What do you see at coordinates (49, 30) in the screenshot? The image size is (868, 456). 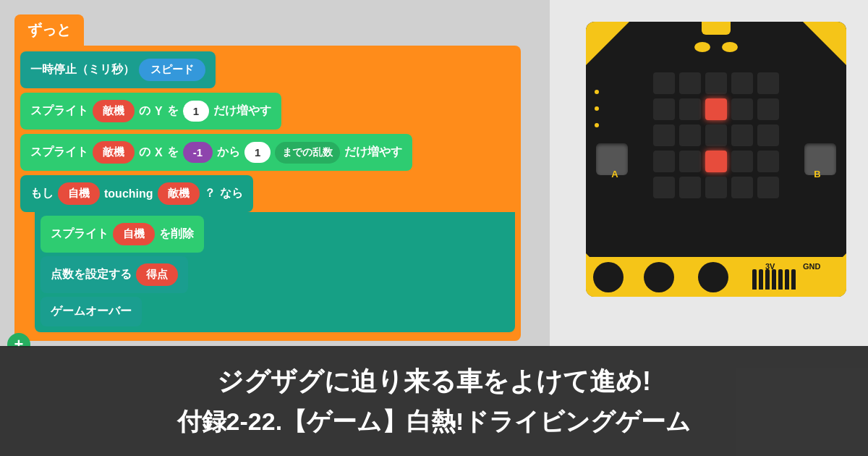 I see `forever-label: ずっと` at bounding box center [49, 30].